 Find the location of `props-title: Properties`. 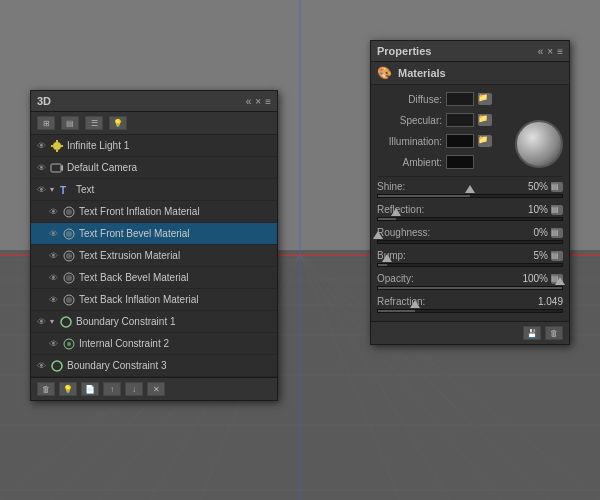

props-title: Properties is located at coordinates (404, 51).